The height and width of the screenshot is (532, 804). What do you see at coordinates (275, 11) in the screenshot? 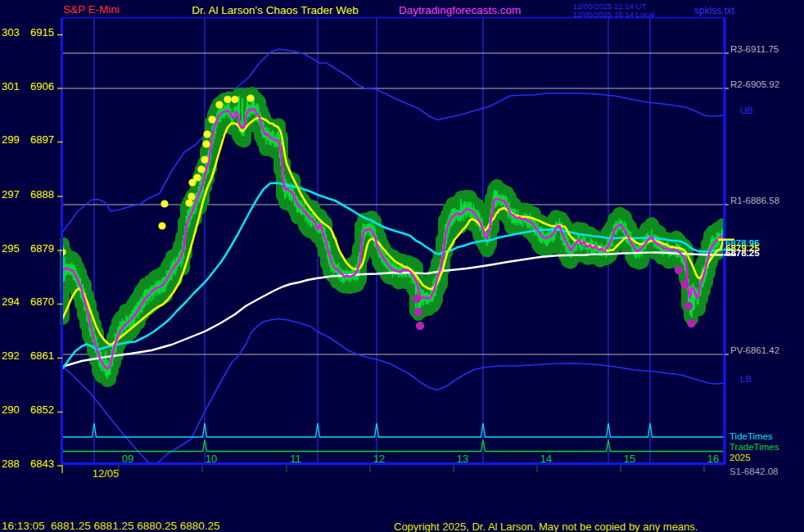
I see `page-title: Dr. Al Larson's Chaos Trader Web` at bounding box center [275, 11].